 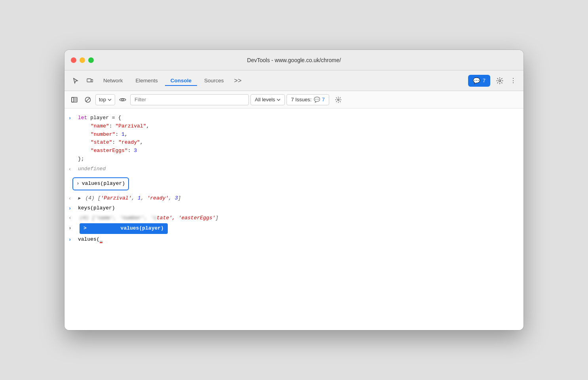 I want to click on context-label: top, so click(x=102, y=100).